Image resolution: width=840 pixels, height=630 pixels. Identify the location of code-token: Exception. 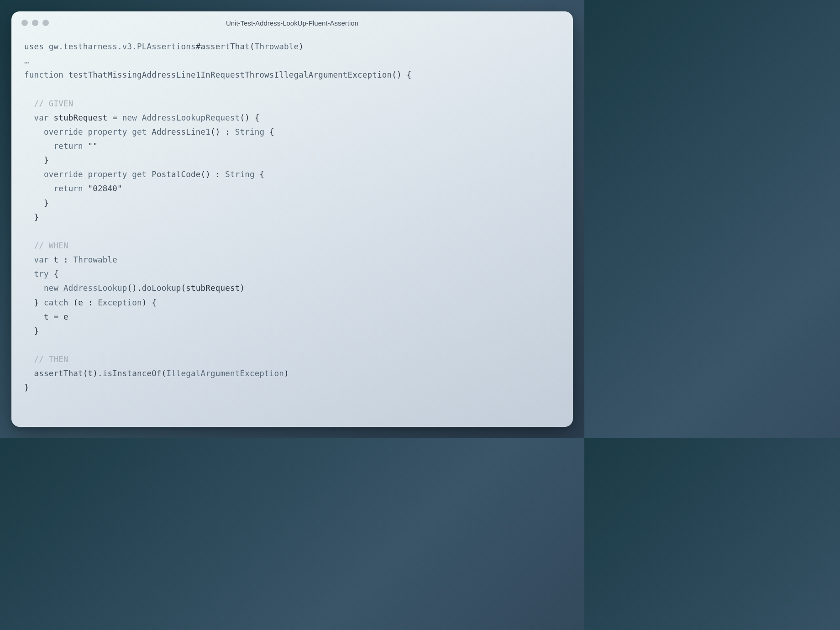
(120, 303).